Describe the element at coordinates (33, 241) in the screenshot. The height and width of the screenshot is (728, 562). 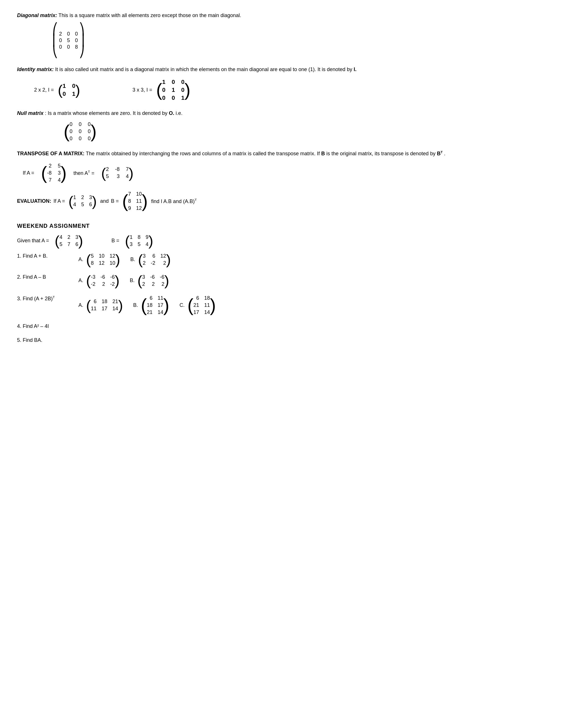
I see `given-label: Given that A =` at that location.